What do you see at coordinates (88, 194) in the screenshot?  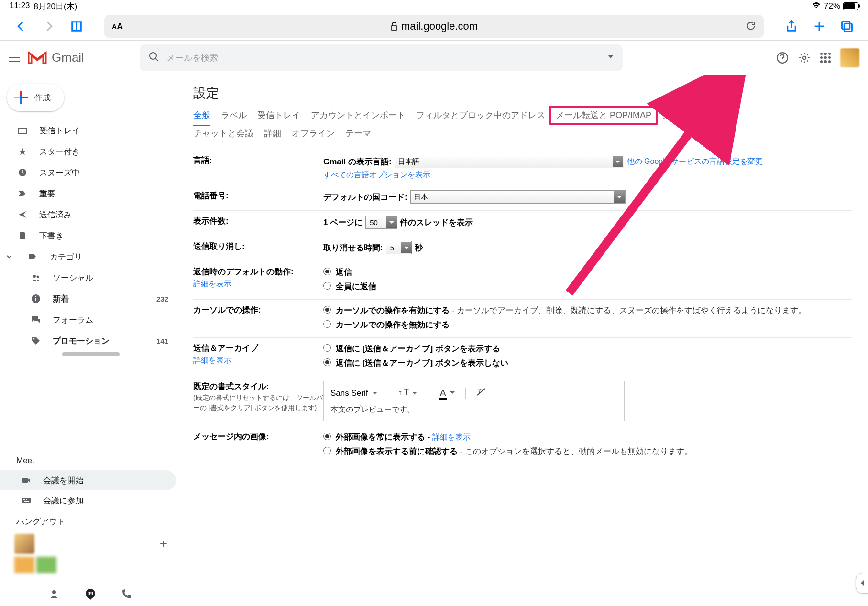 I see `nav-important: 重要` at bounding box center [88, 194].